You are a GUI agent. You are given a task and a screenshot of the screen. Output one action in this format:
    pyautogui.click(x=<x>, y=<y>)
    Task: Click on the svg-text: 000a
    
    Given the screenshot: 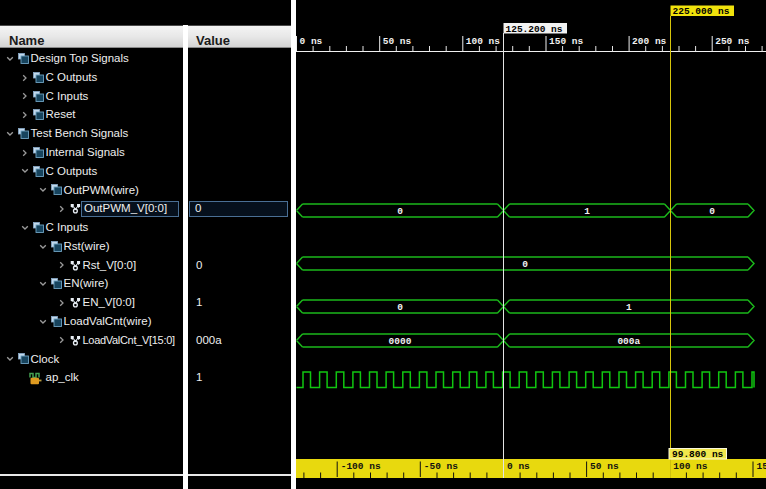 What is the action you would take?
    pyautogui.click(x=628, y=342)
    